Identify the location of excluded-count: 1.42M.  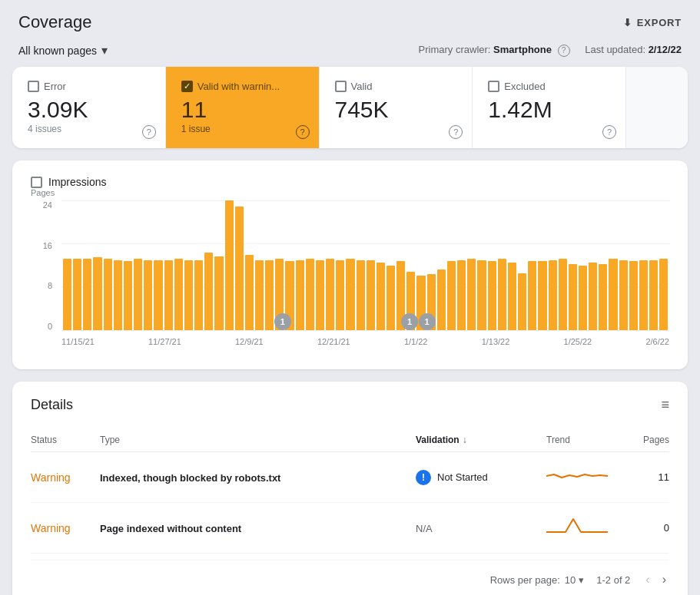
(549, 109).